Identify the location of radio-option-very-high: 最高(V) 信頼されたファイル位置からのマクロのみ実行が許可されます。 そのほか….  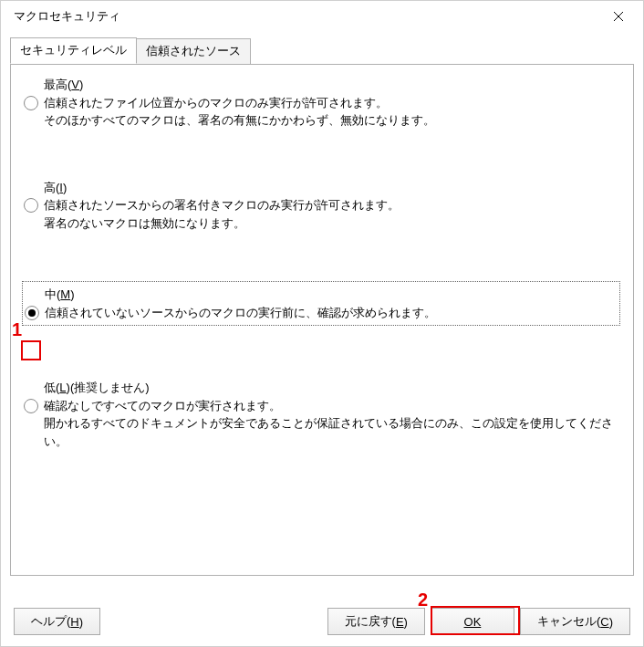
(322, 102).